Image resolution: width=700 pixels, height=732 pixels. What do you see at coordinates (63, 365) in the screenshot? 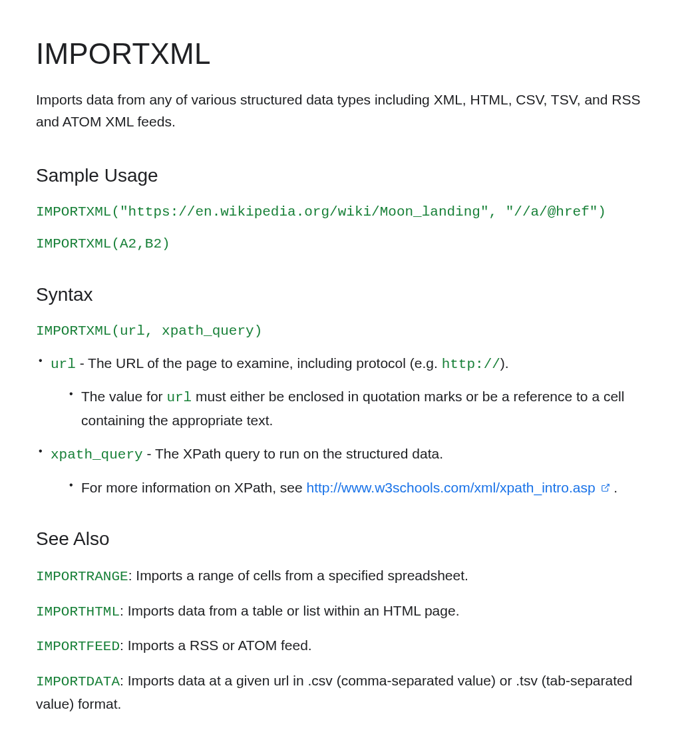
I see `param-name-url: url` at bounding box center [63, 365].